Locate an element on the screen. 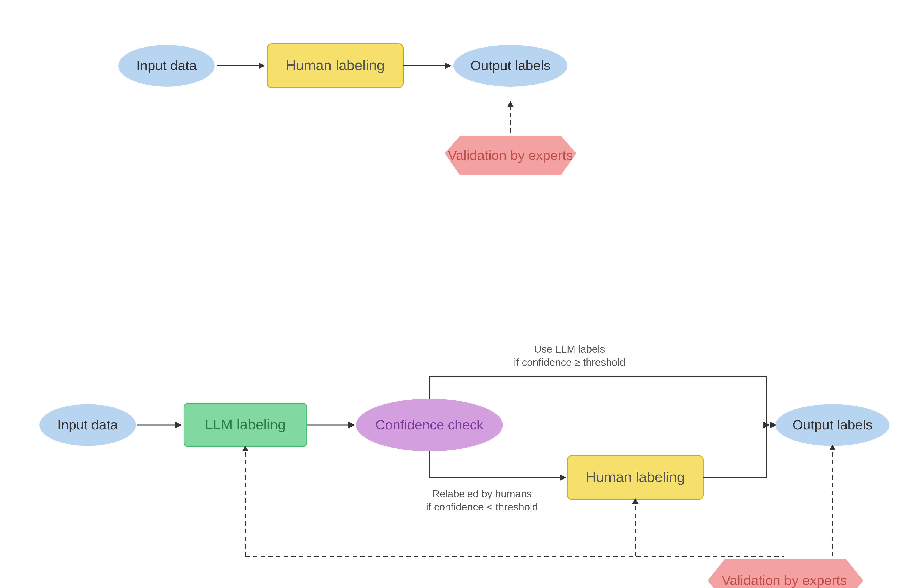  top-arrow-1-head is located at coordinates (262, 66).